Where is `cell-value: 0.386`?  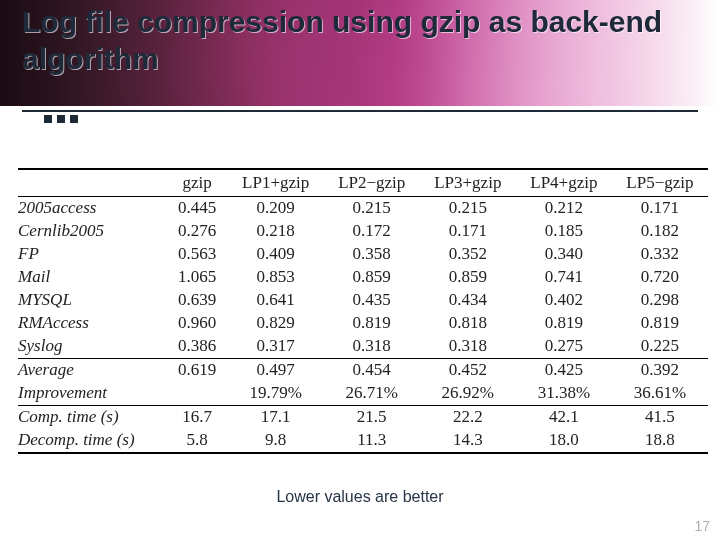 cell-value: 0.386 is located at coordinates (198, 347).